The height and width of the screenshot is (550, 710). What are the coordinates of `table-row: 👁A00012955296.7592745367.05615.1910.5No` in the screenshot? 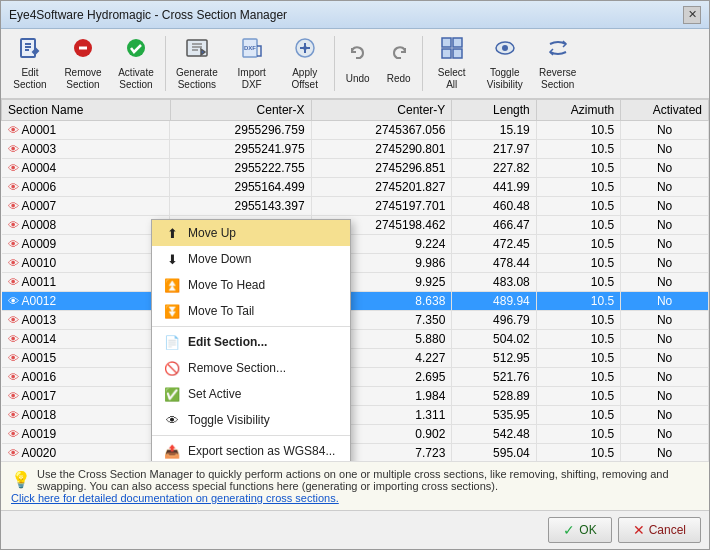 It's located at (356, 130).